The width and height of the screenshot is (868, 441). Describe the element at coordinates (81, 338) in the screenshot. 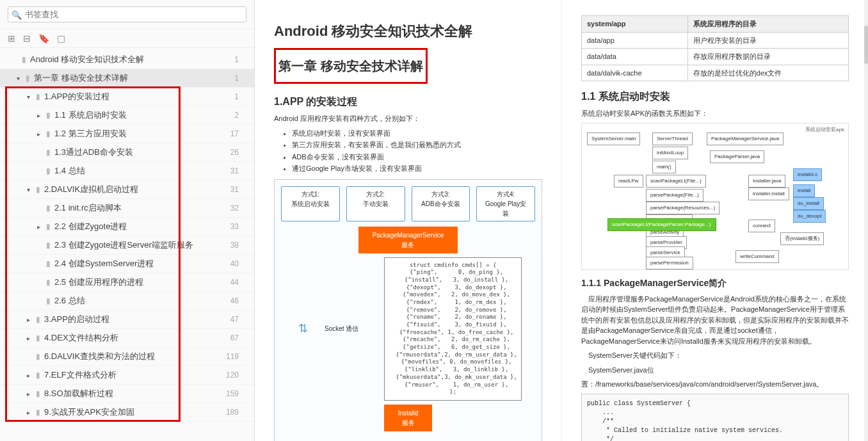

I see `toc-label: 4.DEX文件结构分析` at that location.